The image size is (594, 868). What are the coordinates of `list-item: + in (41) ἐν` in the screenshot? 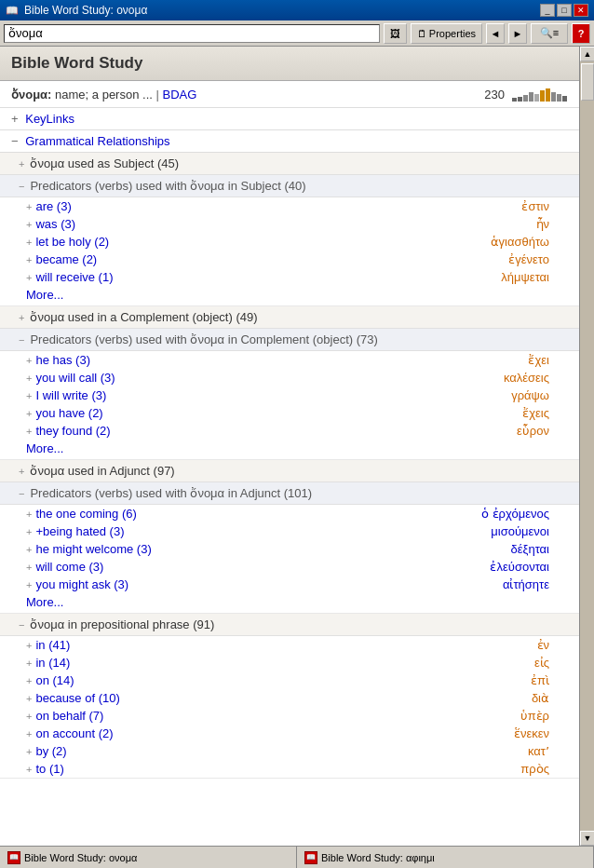 It's located at (290, 644).